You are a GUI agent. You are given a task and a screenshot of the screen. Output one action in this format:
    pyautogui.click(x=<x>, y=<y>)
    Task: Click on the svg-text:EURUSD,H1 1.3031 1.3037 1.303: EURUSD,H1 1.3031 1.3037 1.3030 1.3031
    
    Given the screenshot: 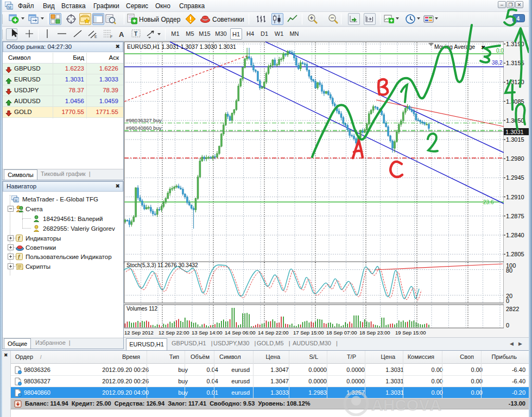 What is the action you would take?
    pyautogui.click(x=181, y=47)
    